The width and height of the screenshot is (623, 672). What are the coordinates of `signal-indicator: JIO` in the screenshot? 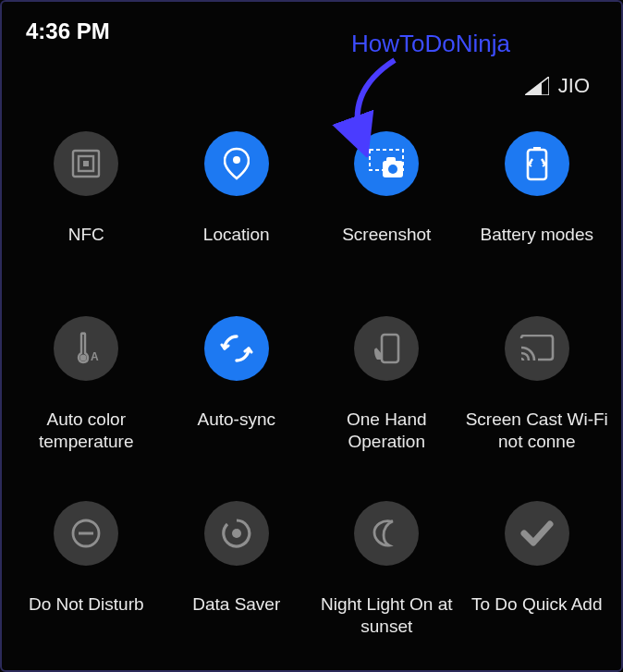 It's located at (557, 86).